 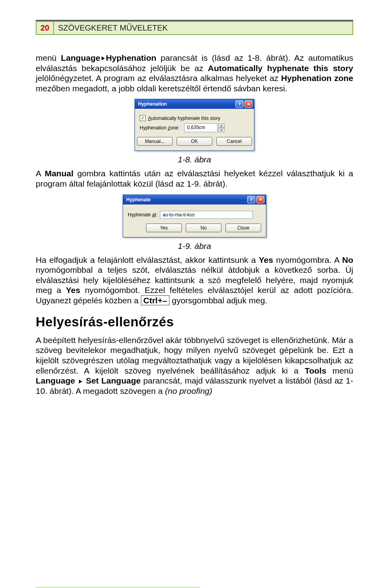 I want to click on dialog-titlebar: Hyphenate ? ✕, so click(x=194, y=200).